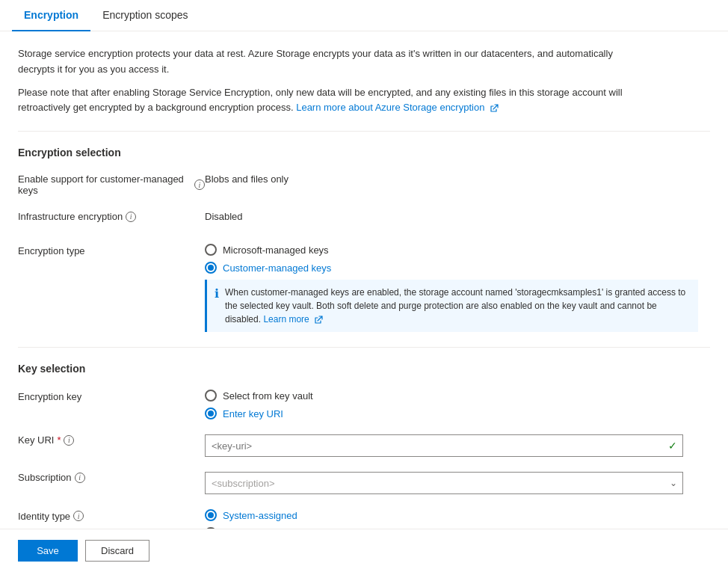 The image size is (728, 572). I want to click on radio-key-vault: Select from key vault, so click(457, 396).